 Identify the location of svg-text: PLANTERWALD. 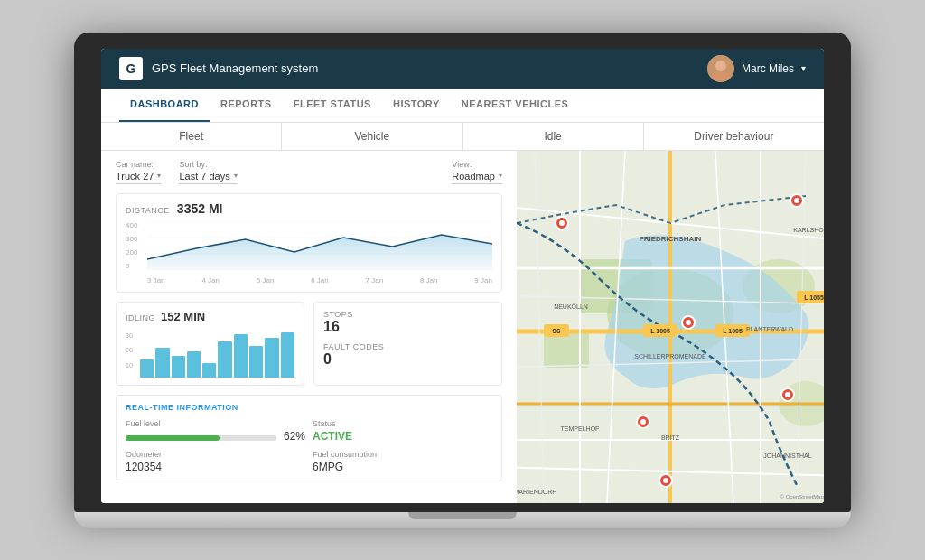
(770, 329).